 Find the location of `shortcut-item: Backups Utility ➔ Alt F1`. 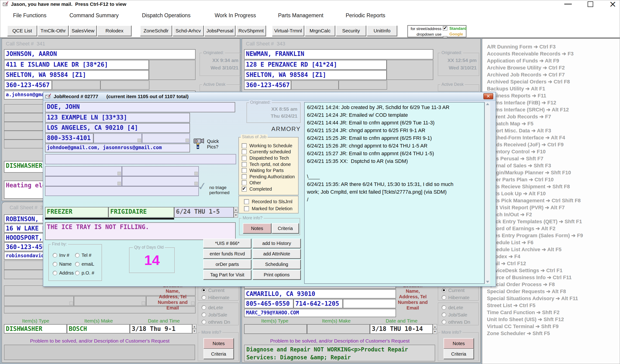

shortcut-item: Backups Utility ➔ Alt F1 is located at coordinates (553, 89).